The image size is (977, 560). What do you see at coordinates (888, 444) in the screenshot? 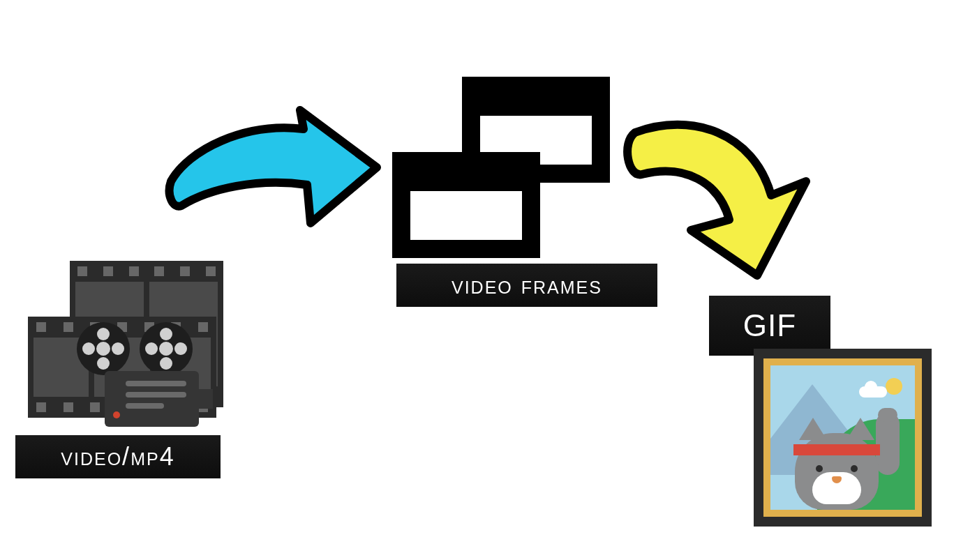
I see `cat-arm` at bounding box center [888, 444].